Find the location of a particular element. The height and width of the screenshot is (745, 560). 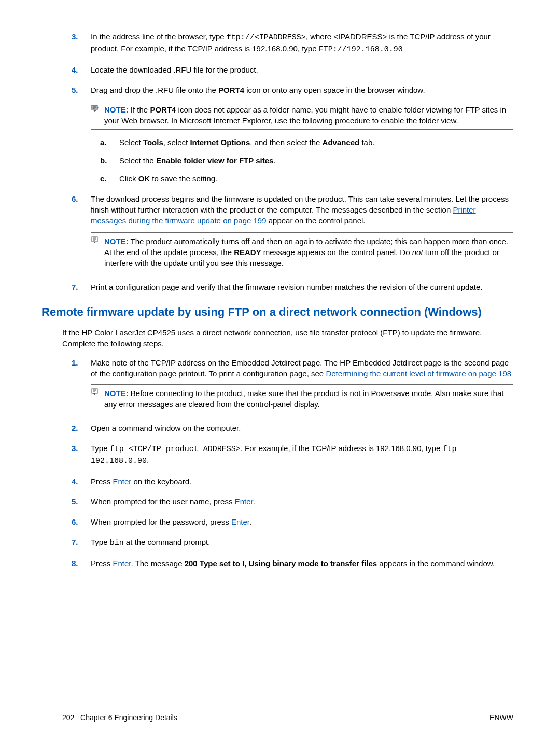

substep-c: c. Click OK to save the setting. is located at coordinates (302, 178).